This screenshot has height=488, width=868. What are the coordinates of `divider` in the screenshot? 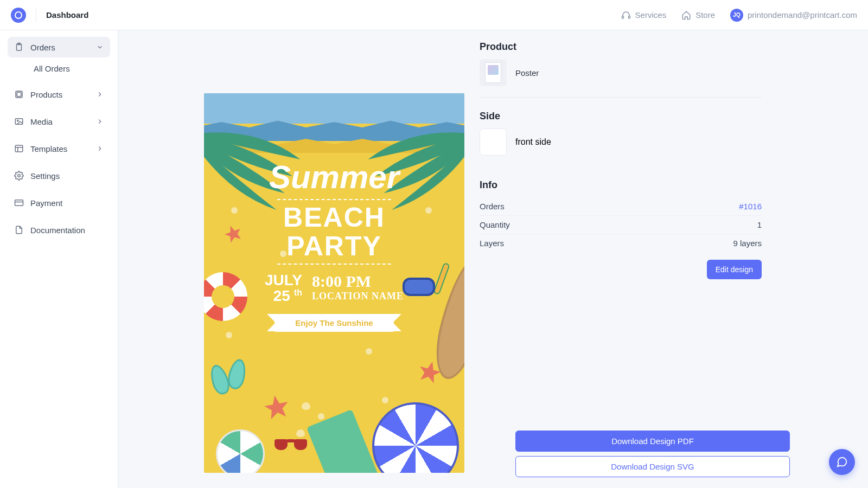 It's located at (36, 15).